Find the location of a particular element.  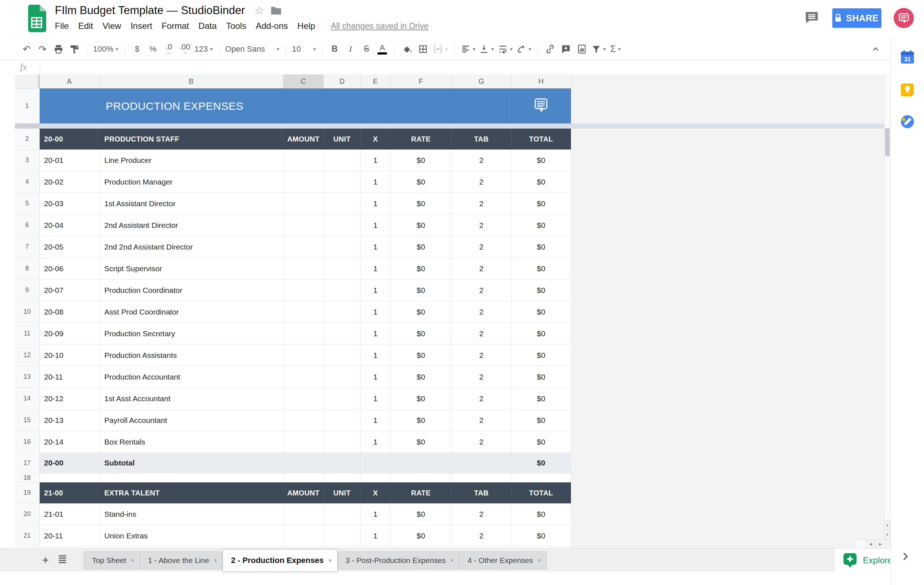

cell-H15: $0 is located at coordinates (541, 420).